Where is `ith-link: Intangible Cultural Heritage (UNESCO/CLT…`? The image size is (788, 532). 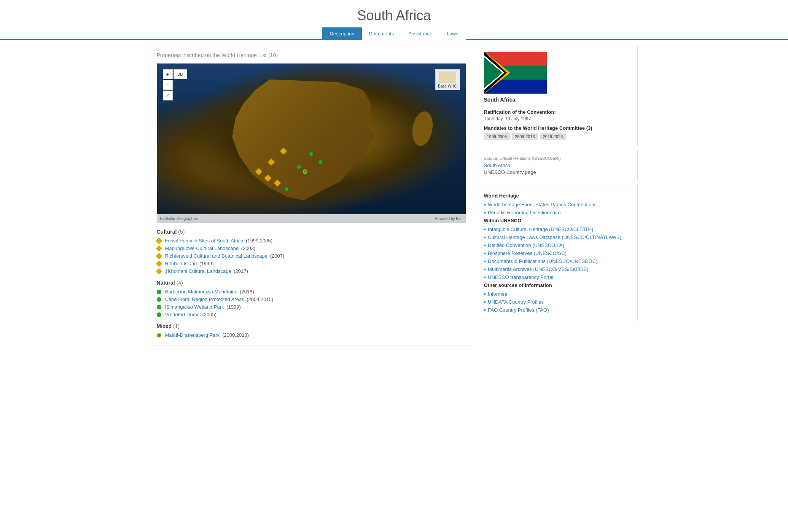
ith-link: Intangible Cultural Heritage (UNESCO/CLT… is located at coordinates (540, 229).